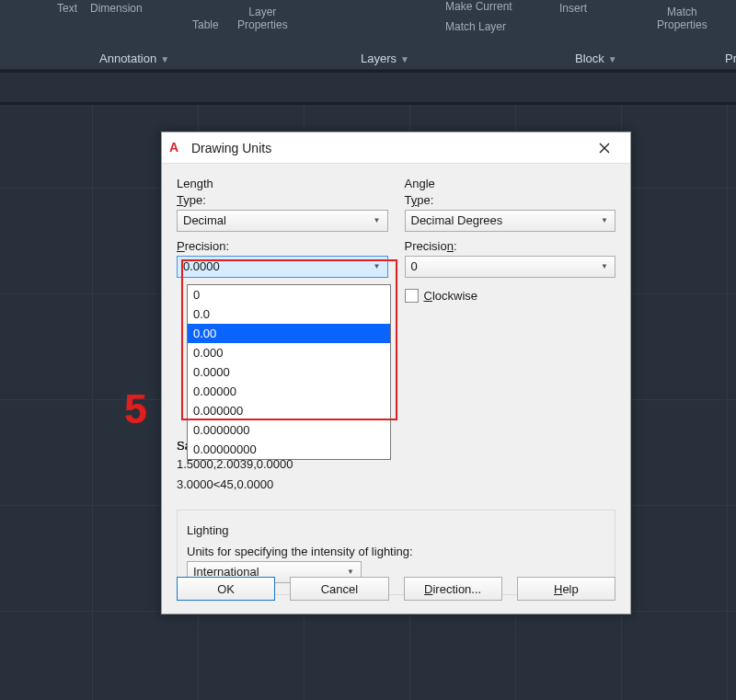 The image size is (736, 700). Describe the element at coordinates (412, 296) in the screenshot. I see `clockwise-checkbox` at that location.